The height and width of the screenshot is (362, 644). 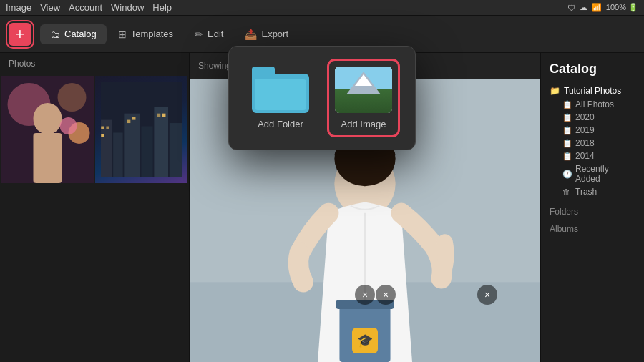 I want to click on sidebar-item-recently-added: 🕐 Recently Added, so click(x=592, y=174).